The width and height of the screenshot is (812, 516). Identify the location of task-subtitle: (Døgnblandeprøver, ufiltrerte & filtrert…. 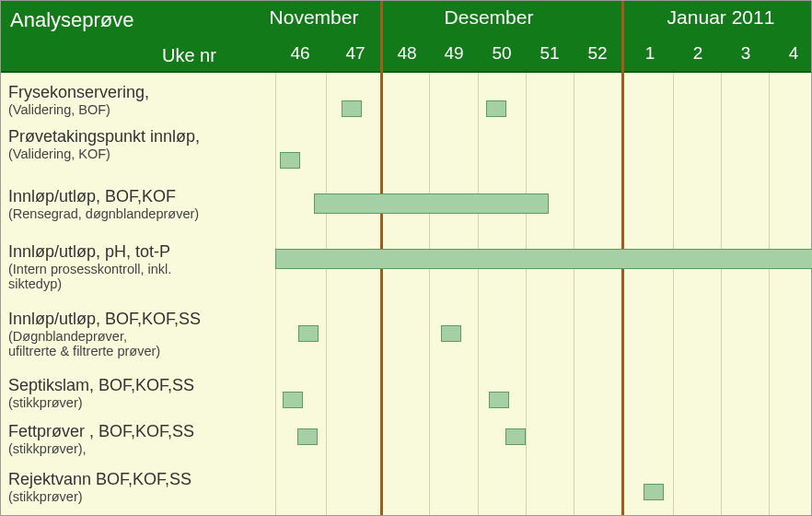
(410, 345).